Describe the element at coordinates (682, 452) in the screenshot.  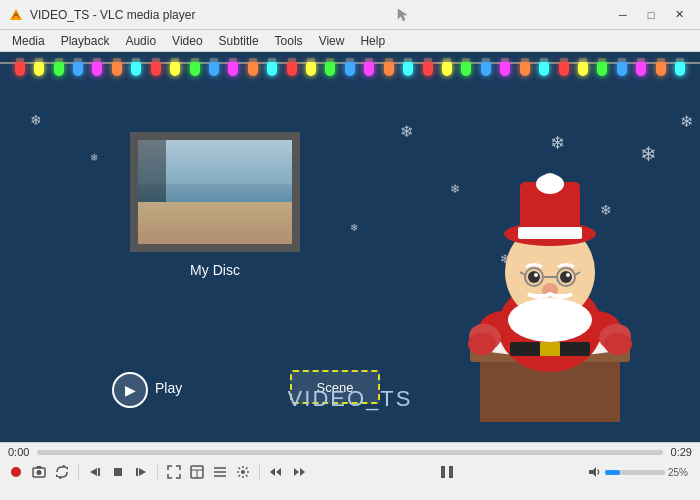
I see `time-total: 0:29` at that location.